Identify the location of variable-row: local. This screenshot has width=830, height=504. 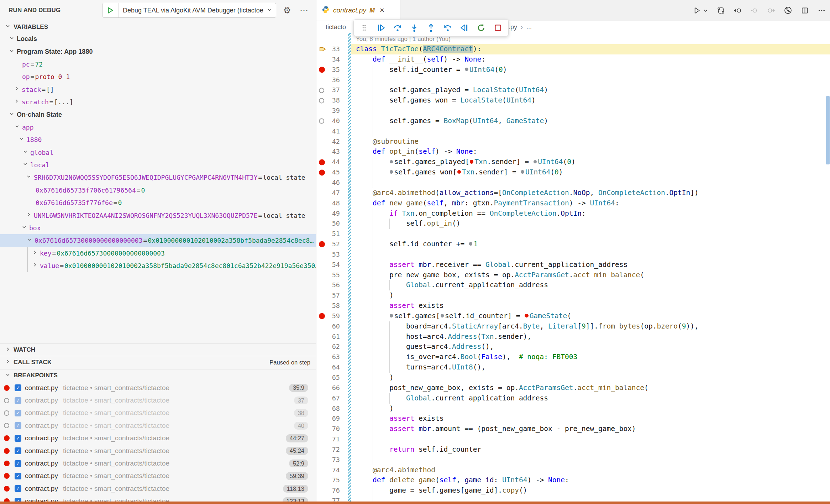
(158, 165).